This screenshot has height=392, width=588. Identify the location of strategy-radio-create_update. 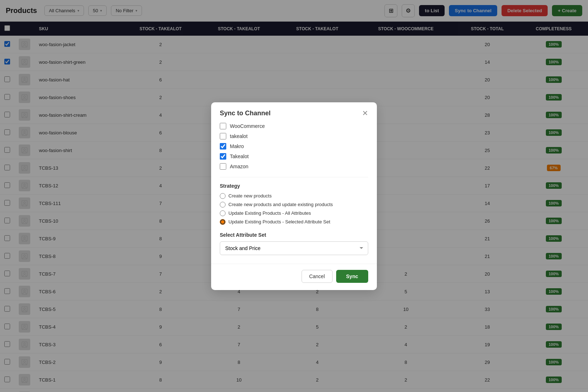
(223, 205).